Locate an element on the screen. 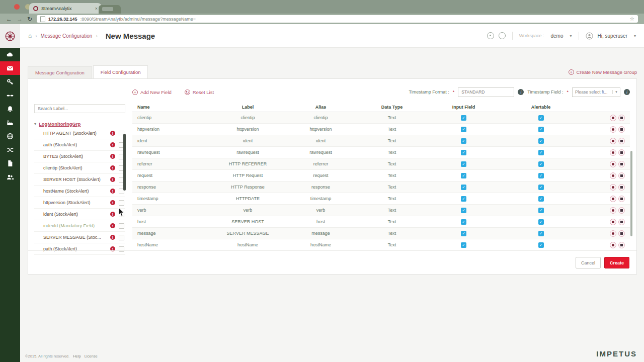 The height and width of the screenshot is (362, 644). tree-item: HTTP AGENT (StockAlert) ! is located at coordinates (79, 134).